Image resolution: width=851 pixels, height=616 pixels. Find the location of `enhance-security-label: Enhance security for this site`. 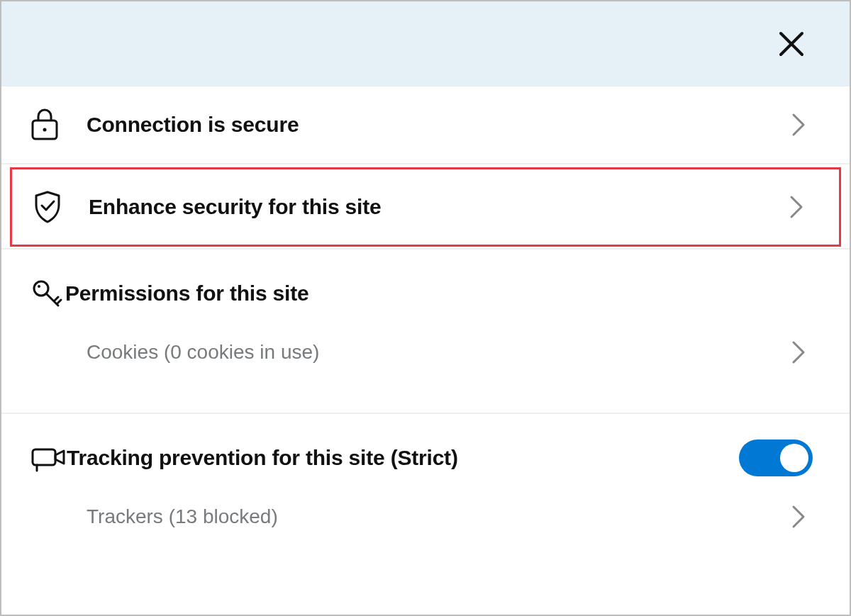

enhance-security-label: Enhance security for this site is located at coordinates (435, 207).